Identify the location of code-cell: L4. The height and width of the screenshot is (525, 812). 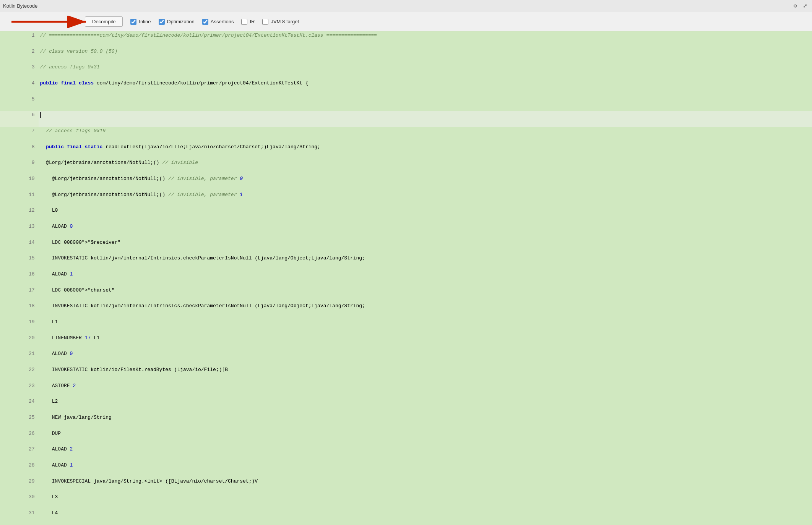
(425, 517).